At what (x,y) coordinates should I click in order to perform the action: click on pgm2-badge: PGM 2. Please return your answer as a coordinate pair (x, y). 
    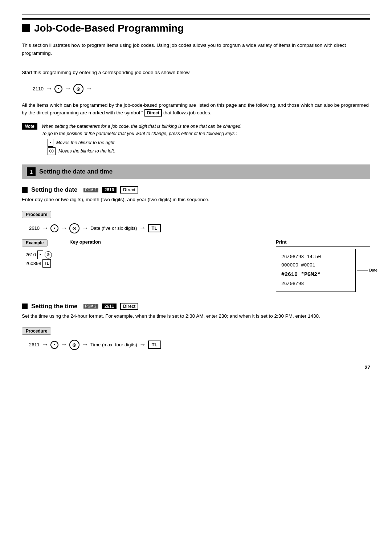
    Looking at the image, I should click on (91, 190).